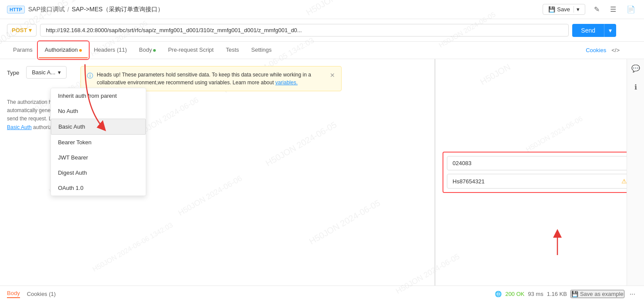  I want to click on bottom-bar: Body Cookies (1) 🌐 200 OK 93 ms 1.16 KB …, so click(322, 294).